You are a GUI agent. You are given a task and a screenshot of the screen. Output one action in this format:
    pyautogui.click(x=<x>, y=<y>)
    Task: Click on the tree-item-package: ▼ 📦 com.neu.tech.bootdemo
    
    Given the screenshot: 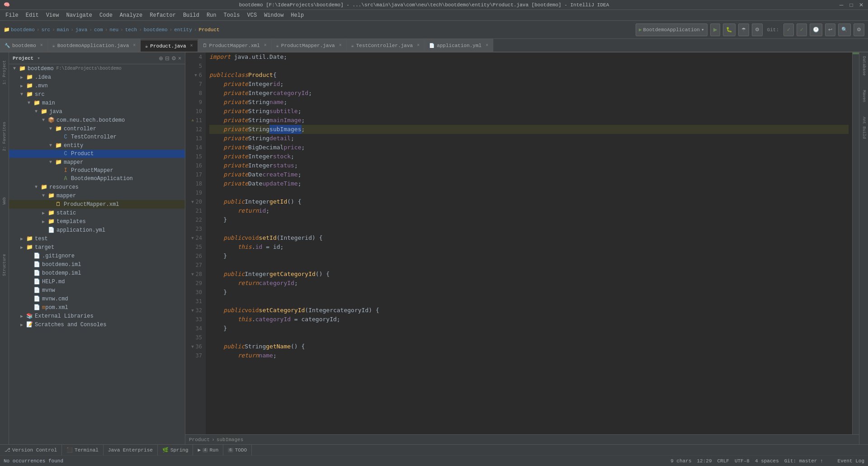 What is the action you would take?
    pyautogui.click(x=97, y=120)
    